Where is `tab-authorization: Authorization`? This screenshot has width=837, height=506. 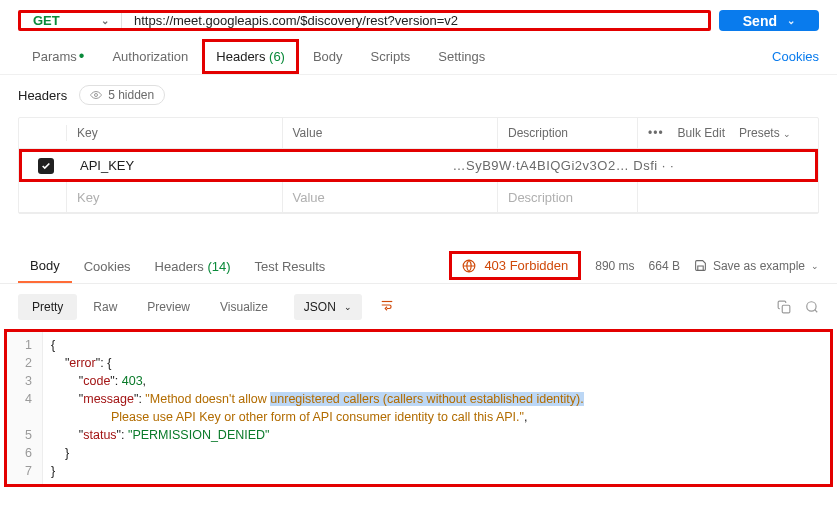 tab-authorization: Authorization is located at coordinates (150, 56).